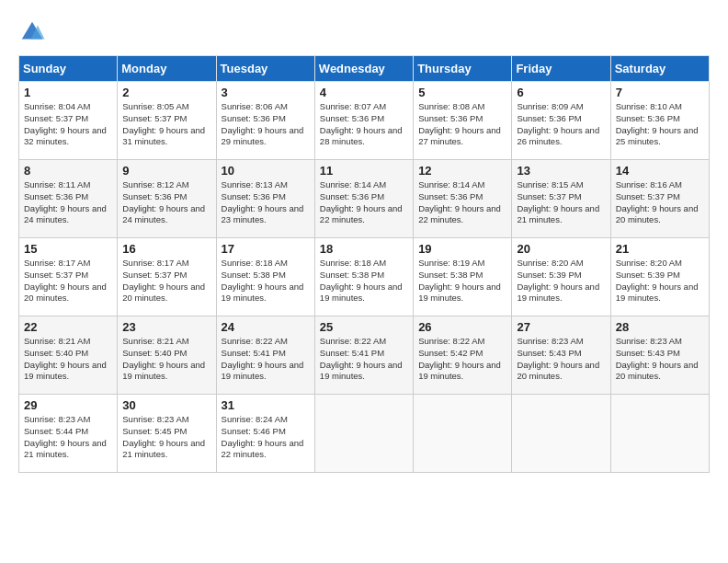 Image resolution: width=728 pixels, height=563 pixels. Describe the element at coordinates (364, 278) in the screenshot. I see `calendar-week-row: 15 Sunrise: 8:17 AM Sunset: 5:37 PM Dayl…` at that location.